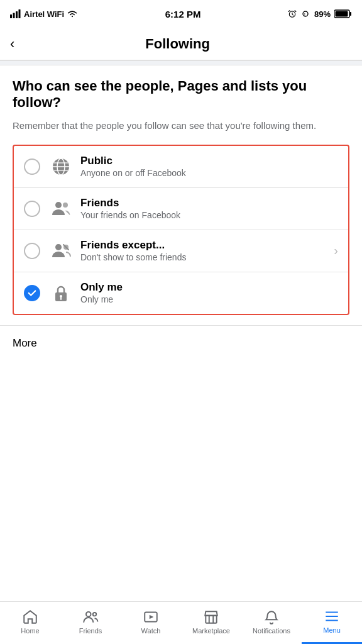  Describe the element at coordinates (151, 623) in the screenshot. I see `nav-watch: Watch` at that location.